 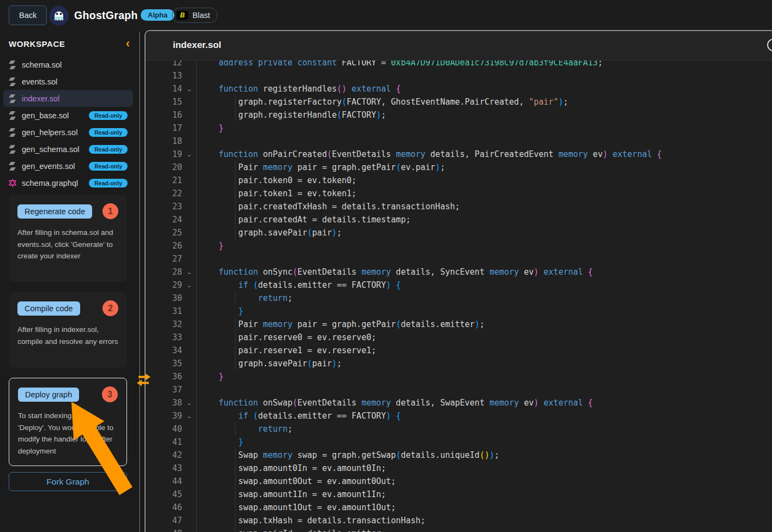 I want to click on code-line-40: 40 return;, so click(x=459, y=429).